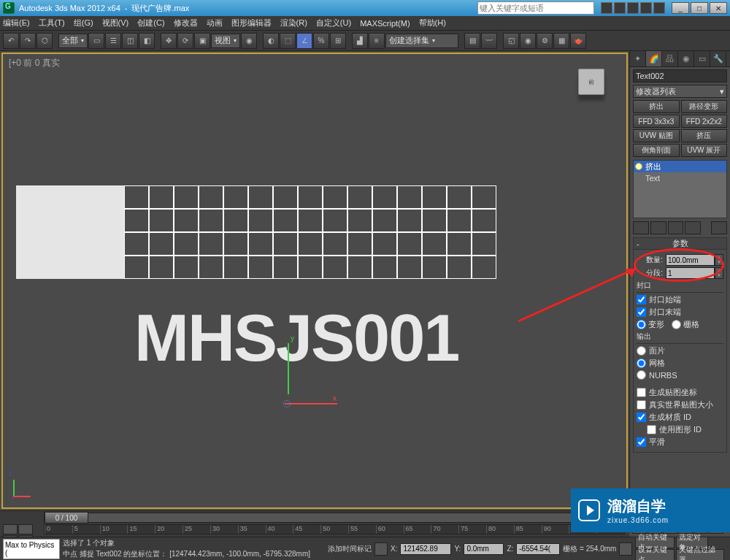  What do you see at coordinates (334, 529) in the screenshot?
I see `time-ruler: 0510152025303540455055606570758085909510…` at bounding box center [334, 529].